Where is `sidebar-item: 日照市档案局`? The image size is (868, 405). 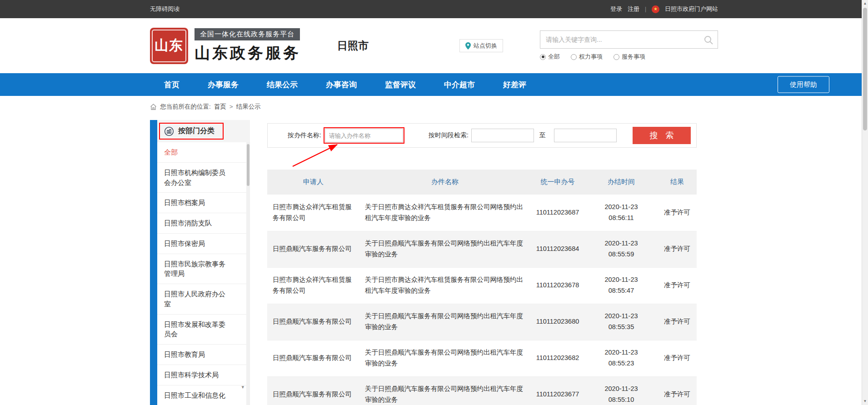
sidebar-item: 日照市档案局 is located at coordinates (204, 203).